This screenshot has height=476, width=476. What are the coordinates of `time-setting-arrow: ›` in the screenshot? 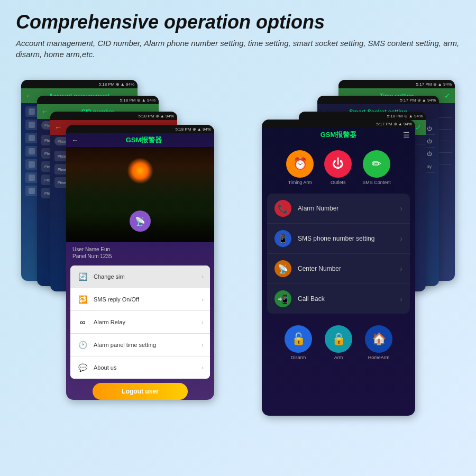 It's located at (203, 345).